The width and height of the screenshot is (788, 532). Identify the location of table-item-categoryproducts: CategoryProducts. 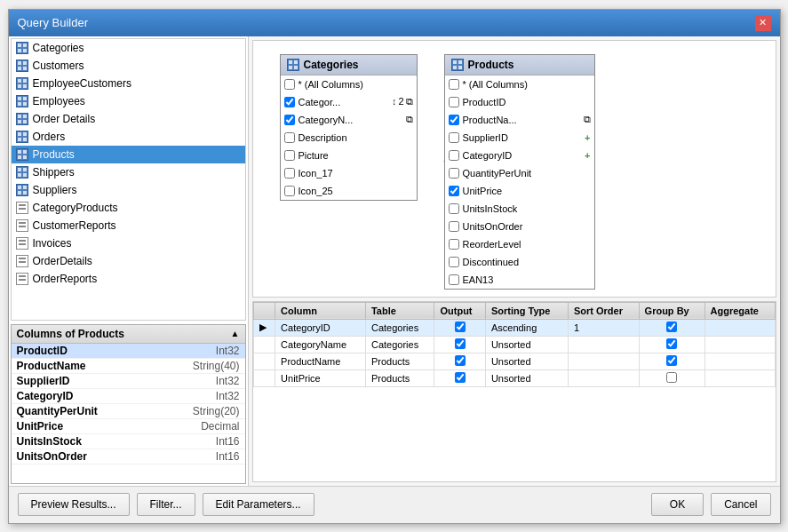
(128, 208).